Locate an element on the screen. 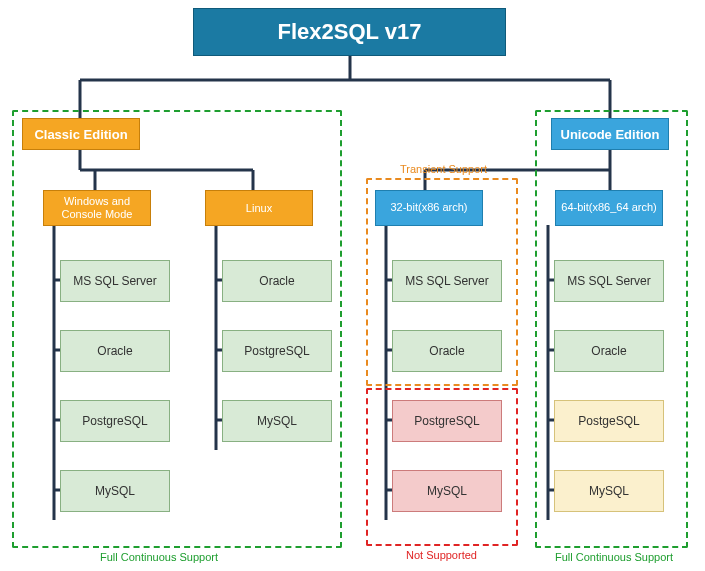 This screenshot has width=705, height=571. zone-full-right-label: Full Continuous Support is located at coordinates (614, 557).